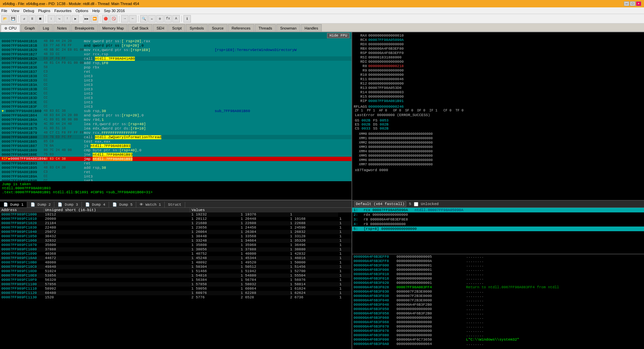 Image resolution: width=644 pixels, height=349 pixels. I want to click on toolbar-settings: ⚙, so click(160, 19).